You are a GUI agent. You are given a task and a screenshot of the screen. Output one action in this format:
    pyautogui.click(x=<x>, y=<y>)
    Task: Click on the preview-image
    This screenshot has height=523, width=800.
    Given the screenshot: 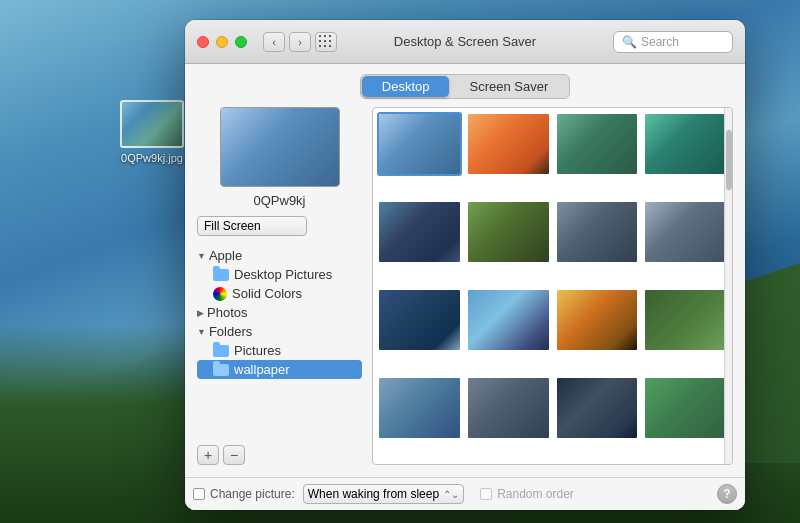 What is the action you would take?
    pyautogui.click(x=280, y=147)
    